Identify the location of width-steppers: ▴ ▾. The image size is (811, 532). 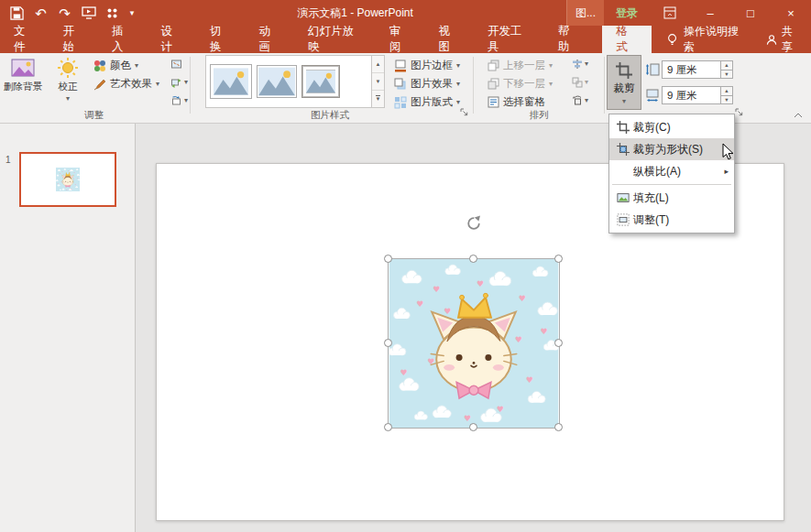
(726, 95).